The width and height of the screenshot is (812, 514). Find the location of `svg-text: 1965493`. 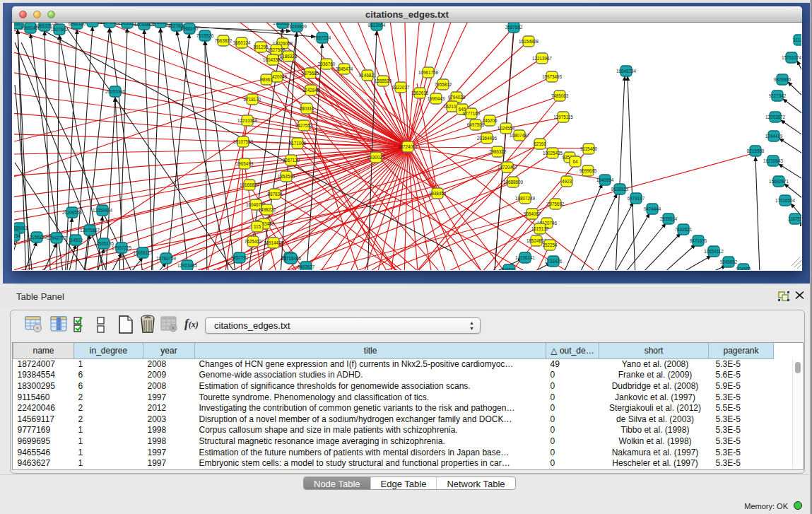

svg-text: 1965493 is located at coordinates (245, 164).